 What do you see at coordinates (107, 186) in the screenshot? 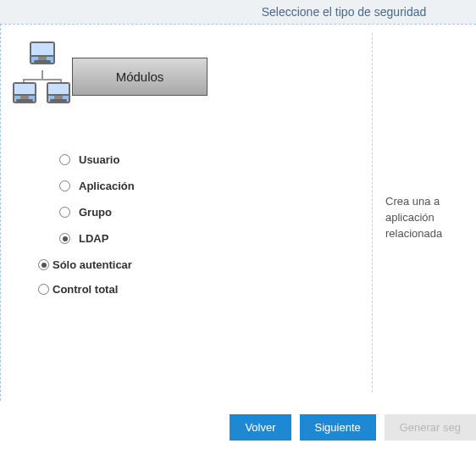
I see `security-type-label: Aplicación` at bounding box center [107, 186].